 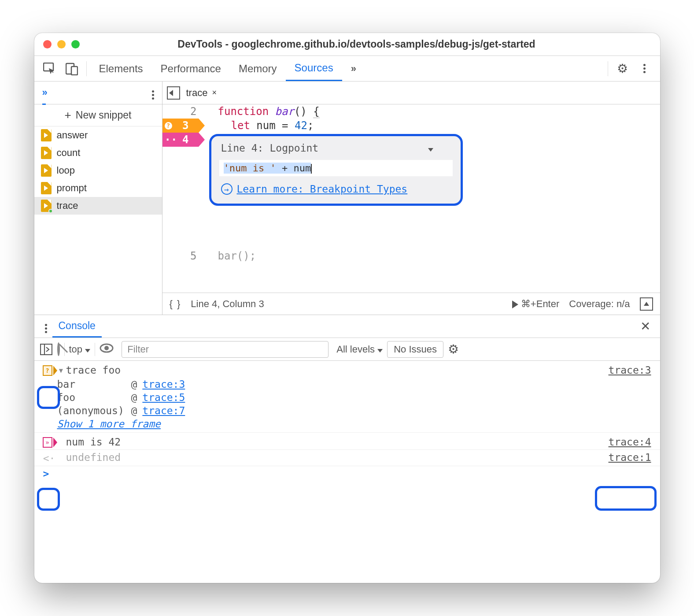 I want to click on stack-frame: foo@trace:5, so click(x=347, y=397).